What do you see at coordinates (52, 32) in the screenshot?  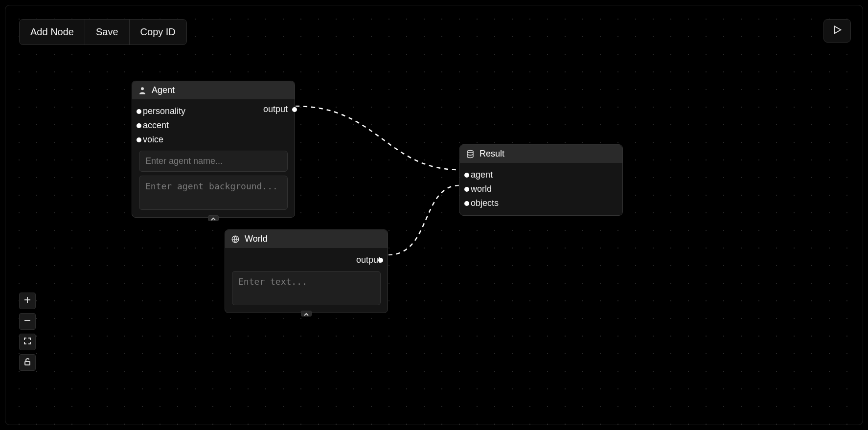 I see `add-node-button: Add Node` at bounding box center [52, 32].